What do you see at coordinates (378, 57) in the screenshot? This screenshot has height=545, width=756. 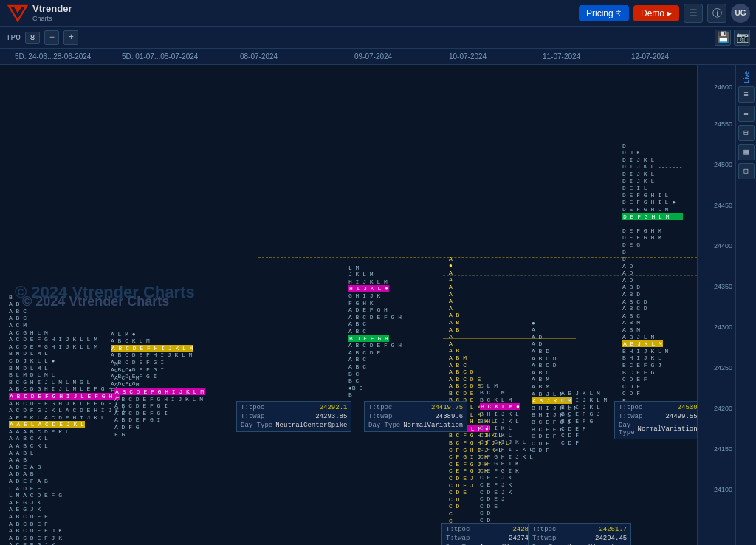 I see `timeline: 5D: 24-06...28-06-20245D: 01-07...05-07-…` at bounding box center [378, 57].